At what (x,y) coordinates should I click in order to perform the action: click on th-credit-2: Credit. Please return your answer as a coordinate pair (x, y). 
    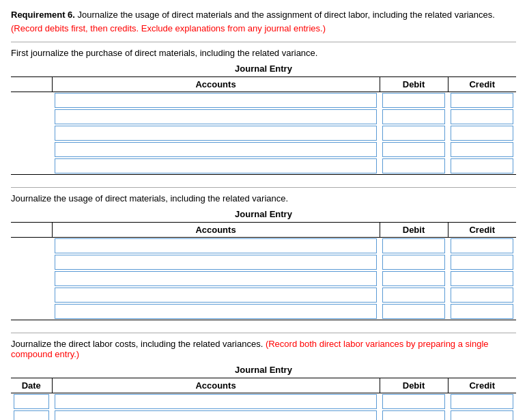
    Looking at the image, I should click on (482, 230).